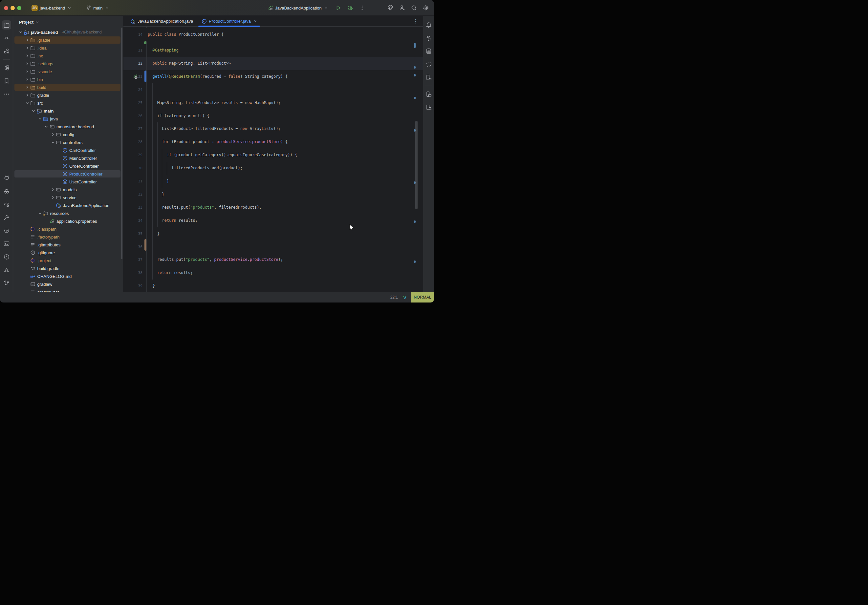 This screenshot has width=868, height=605. What do you see at coordinates (68, 79) in the screenshot?
I see `tree-item-bin: bin` at bounding box center [68, 79].